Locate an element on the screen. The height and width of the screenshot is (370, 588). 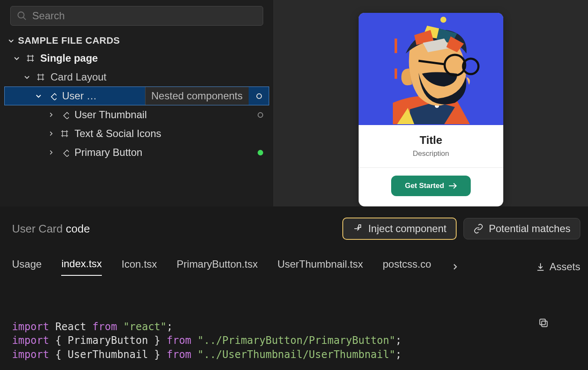
preview-card: Title Description Get Started is located at coordinates (431, 110).